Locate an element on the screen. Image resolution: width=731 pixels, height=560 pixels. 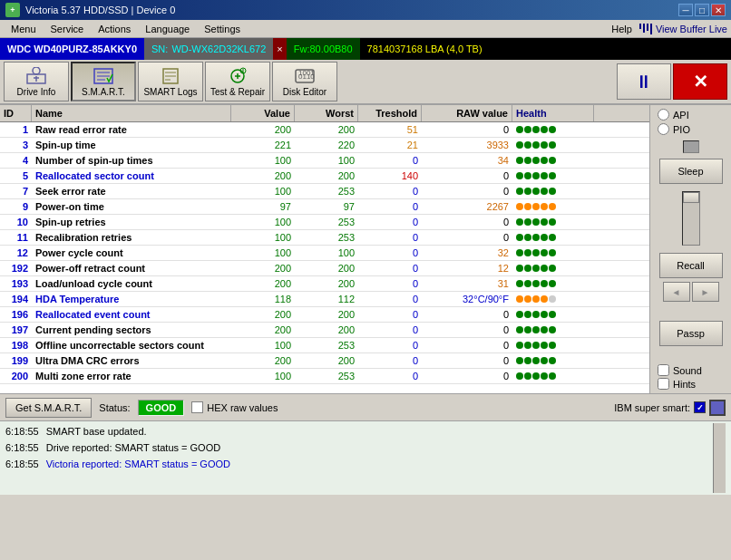
cell-name: Spin-up time is located at coordinates (132, 145).